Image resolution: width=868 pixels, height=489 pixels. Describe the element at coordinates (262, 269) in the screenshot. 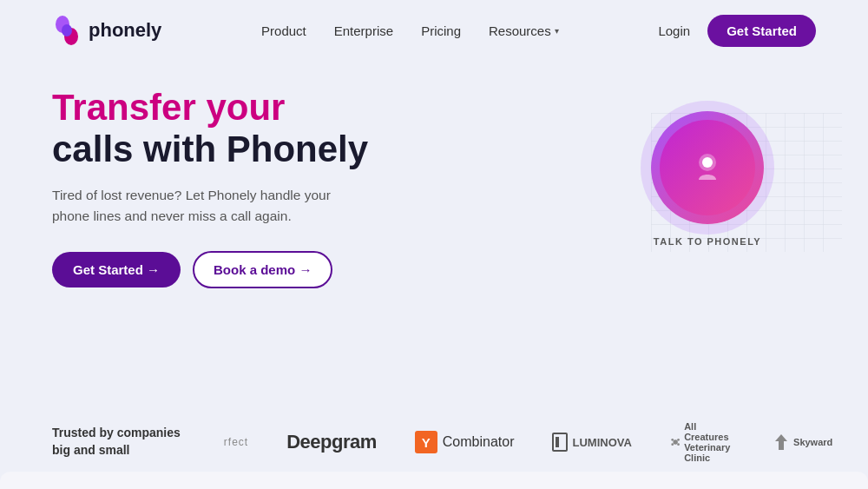

I see `hero-book-demo-button: Book a demo →` at that location.